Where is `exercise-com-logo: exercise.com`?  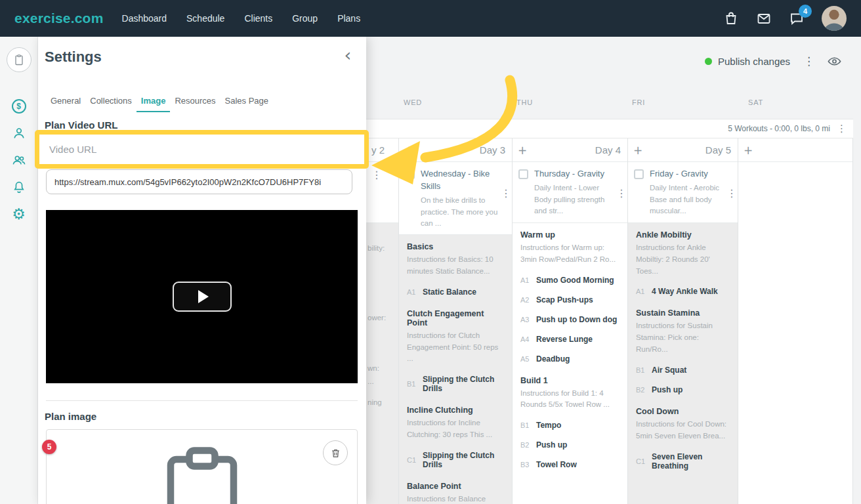 exercise-com-logo: exercise.com is located at coordinates (59, 18).